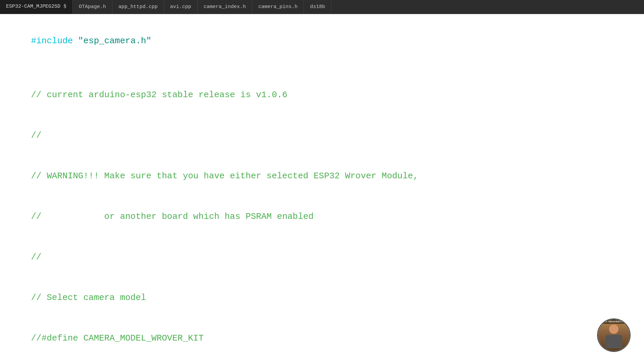  I want to click on string-esp-camera: "esp_camera.h", so click(115, 41).